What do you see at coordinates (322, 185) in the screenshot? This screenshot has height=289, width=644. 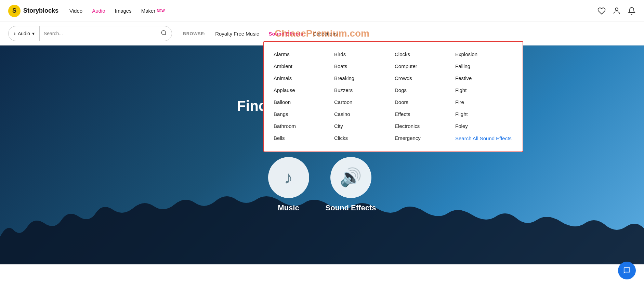 I see `option-cards: ♪ Music 🔊 Sound Effects` at bounding box center [322, 185].